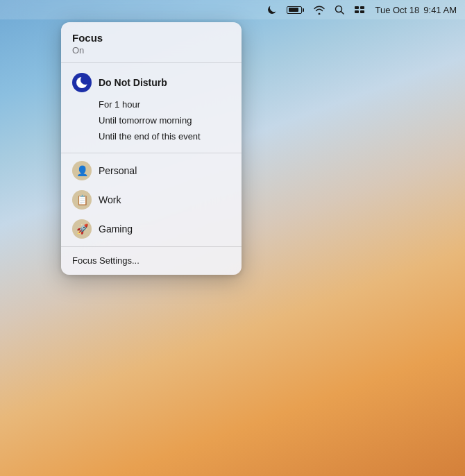  What do you see at coordinates (110, 200) in the screenshot?
I see `work-label: Work` at bounding box center [110, 200].